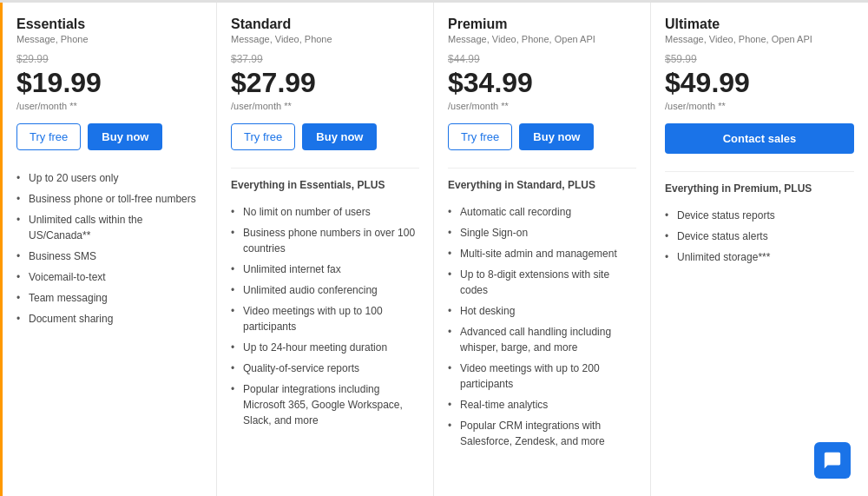 Image resolution: width=868 pixels, height=496 pixels. What do you see at coordinates (542, 24) in the screenshot?
I see `plan-name-premium: Premium` at bounding box center [542, 24].